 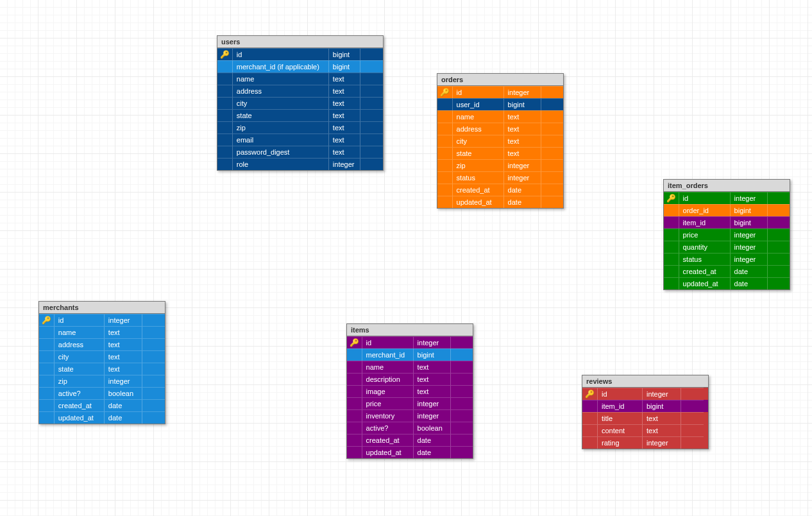 What do you see at coordinates (645, 412) in the screenshot?
I see `table-reviews: reviews🔑idintegeritem_idbiginttitletextc…` at bounding box center [645, 412].